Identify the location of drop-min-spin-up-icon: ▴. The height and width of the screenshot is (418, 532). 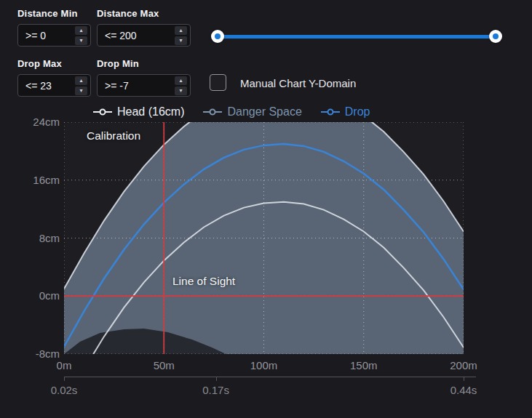
(180, 81).